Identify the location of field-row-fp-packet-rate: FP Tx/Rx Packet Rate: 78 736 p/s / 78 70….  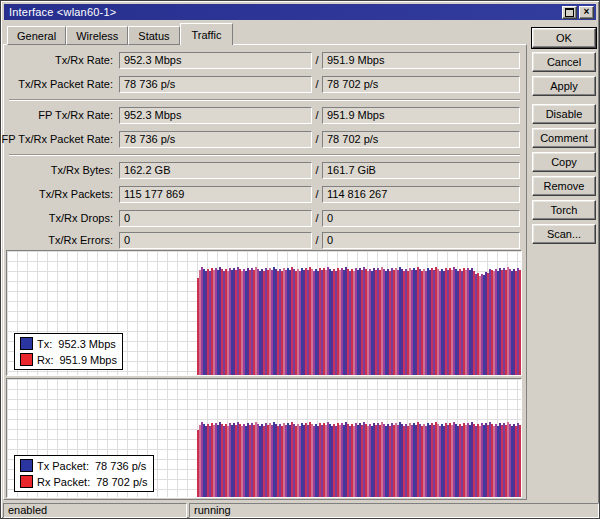
(264, 140).